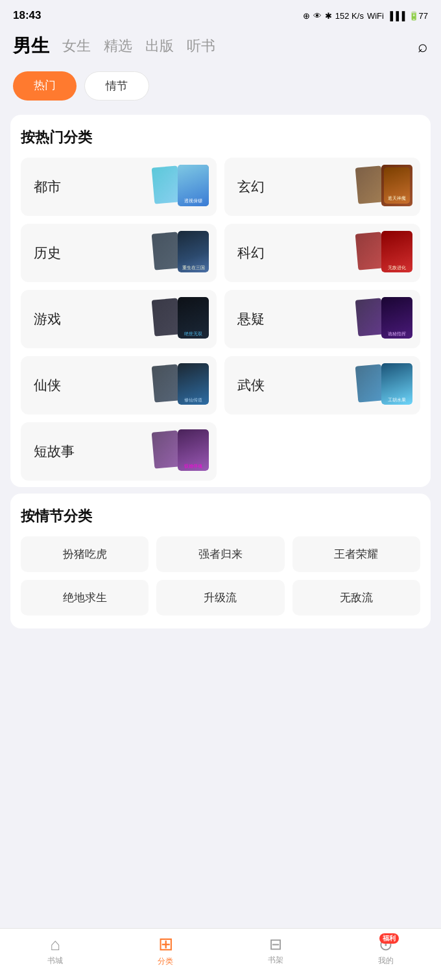  What do you see at coordinates (180, 319) in the screenshot?
I see `genre-covers-youxi: 绝世无双` at bounding box center [180, 319].